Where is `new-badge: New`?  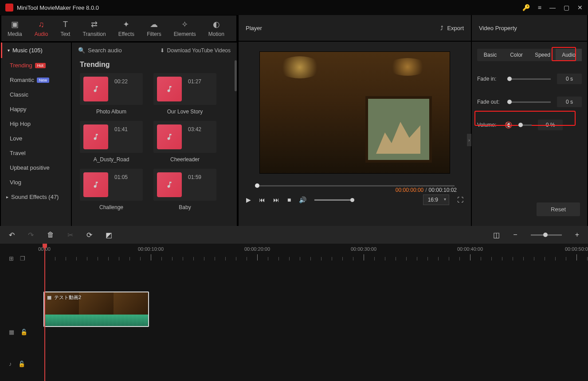 new-badge: New is located at coordinates (43, 80).